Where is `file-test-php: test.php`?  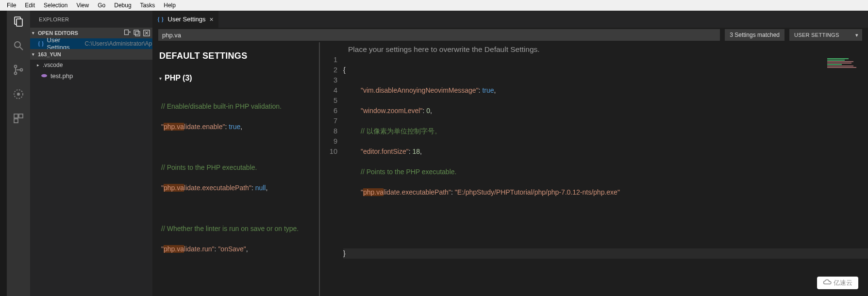
file-test-php: test.php is located at coordinates (91, 76).